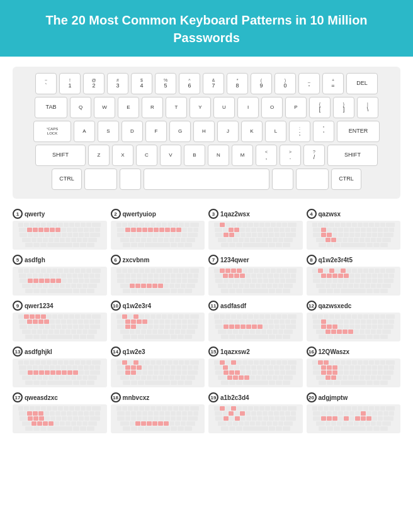 The height and width of the screenshot is (532, 413). I want to click on pattern-num-12: 12, so click(312, 306).